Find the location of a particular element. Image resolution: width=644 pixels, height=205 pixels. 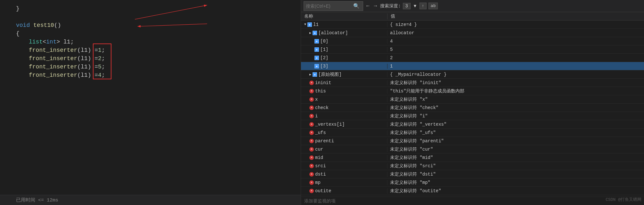

row-val-cell: 4 is located at coordinates (516, 41).